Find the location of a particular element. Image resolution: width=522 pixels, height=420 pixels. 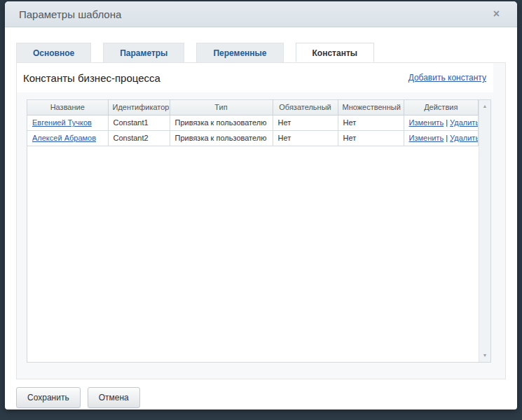

column-header-multiple: Множественный is located at coordinates (371, 108).